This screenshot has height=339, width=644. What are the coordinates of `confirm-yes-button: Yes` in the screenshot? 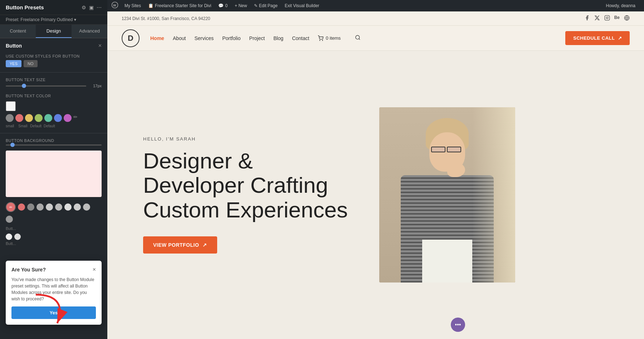 It's located at (54, 313).